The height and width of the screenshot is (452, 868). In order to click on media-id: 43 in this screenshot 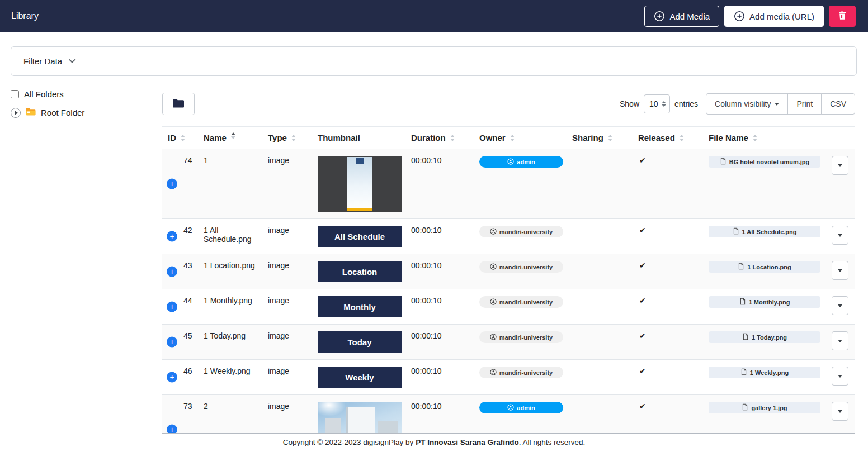, I will do `click(188, 265)`.